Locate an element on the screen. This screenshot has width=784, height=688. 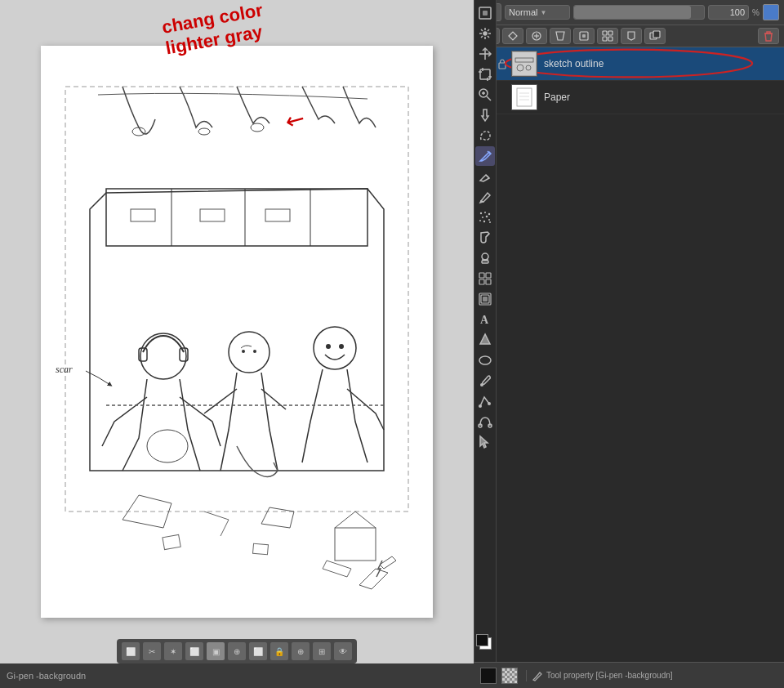
tool-smart-patch is located at coordinates (485, 299).